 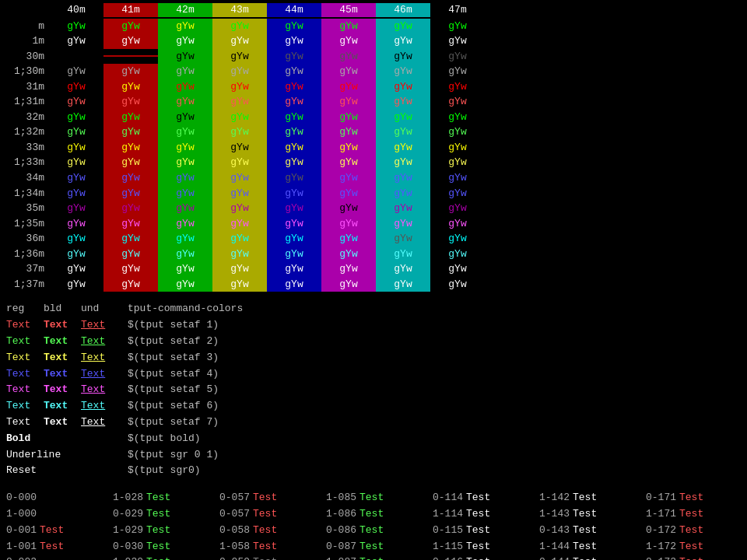 What do you see at coordinates (696, 515) in the screenshot?
I see `list-item: 1-171 Test` at bounding box center [696, 515].